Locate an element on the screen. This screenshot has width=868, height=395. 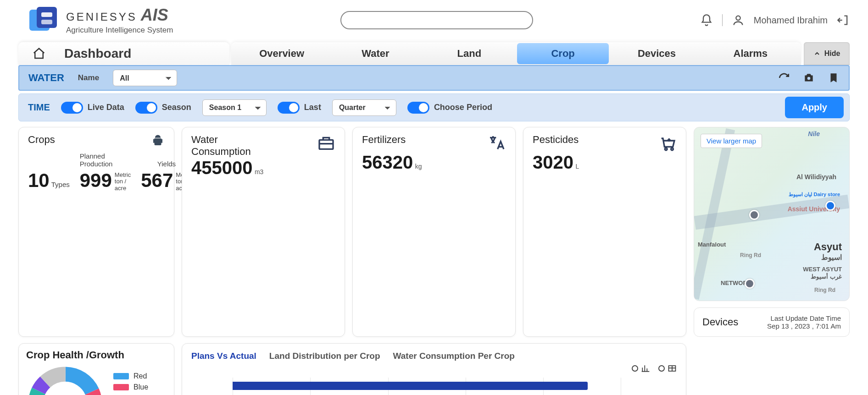
bell-icon is located at coordinates (707, 20).